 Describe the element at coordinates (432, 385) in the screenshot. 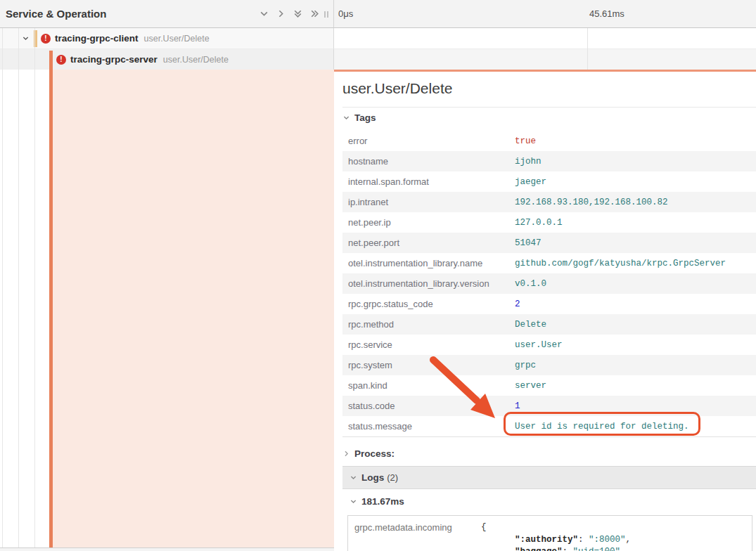

I see `tag-key: span.kind` at that location.